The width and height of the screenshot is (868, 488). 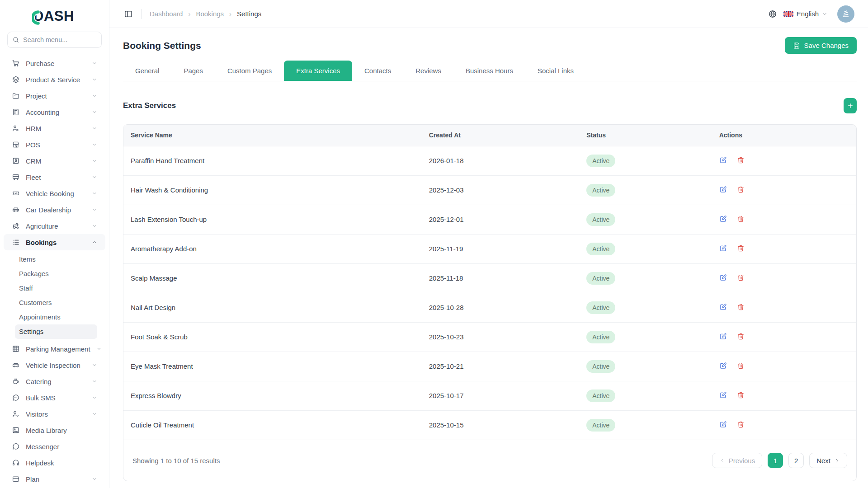 I want to click on sidebar-item-product-service: Product & Service, so click(x=54, y=80).